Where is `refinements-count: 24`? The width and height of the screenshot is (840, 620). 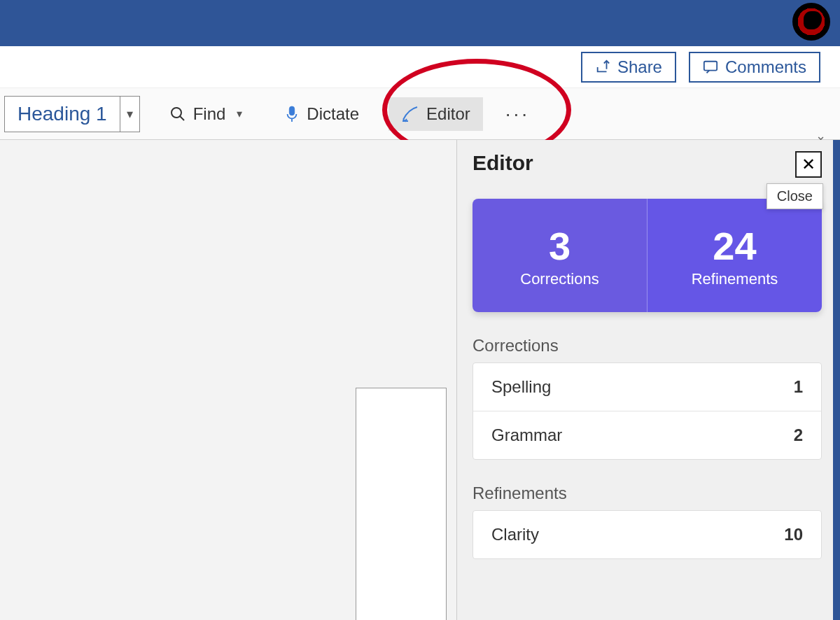 refinements-count: 24 is located at coordinates (734, 246).